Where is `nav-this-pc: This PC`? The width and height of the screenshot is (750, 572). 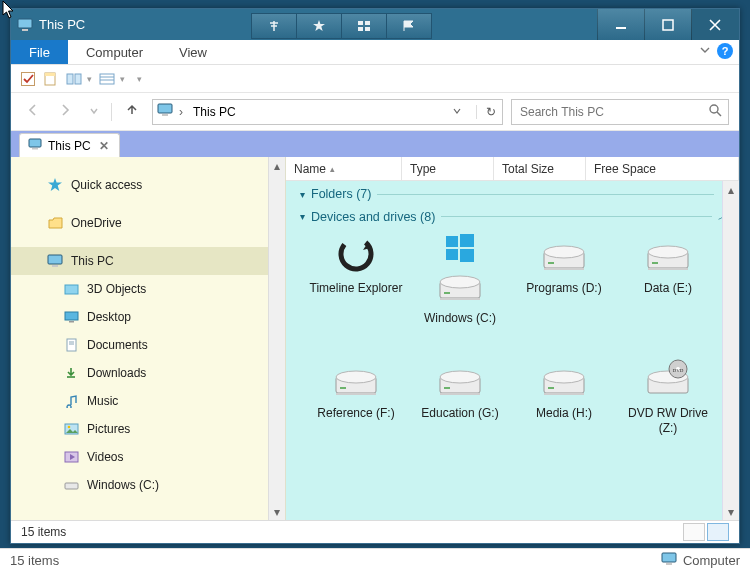
nav-this-pc: This PC is located at coordinates (148, 261).